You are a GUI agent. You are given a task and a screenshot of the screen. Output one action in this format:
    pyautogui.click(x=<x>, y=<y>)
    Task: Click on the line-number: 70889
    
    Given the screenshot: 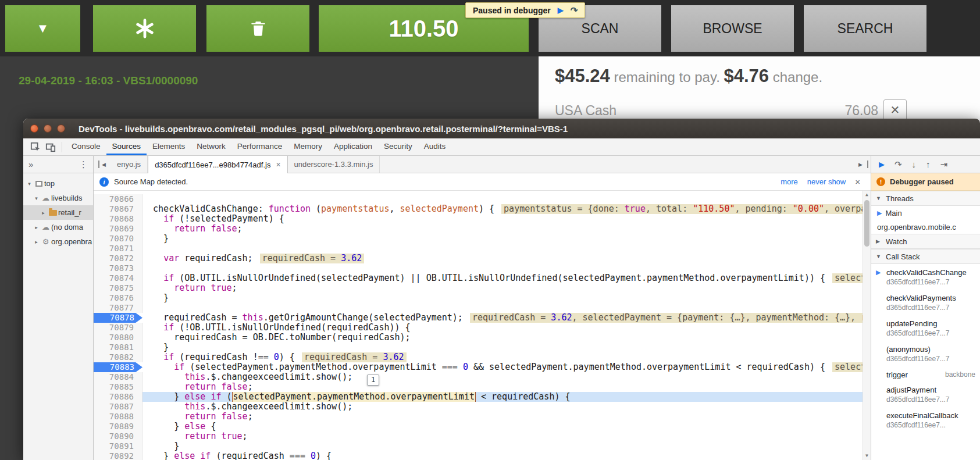 What is the action you would take?
    pyautogui.click(x=118, y=427)
    